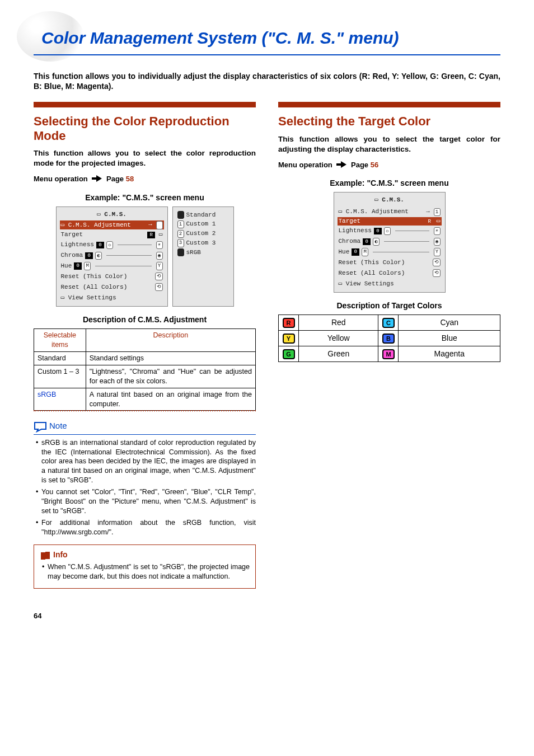 This screenshot has width=534, height=756. I want to click on intro-text: This function allows you to individually…, so click(267, 82).